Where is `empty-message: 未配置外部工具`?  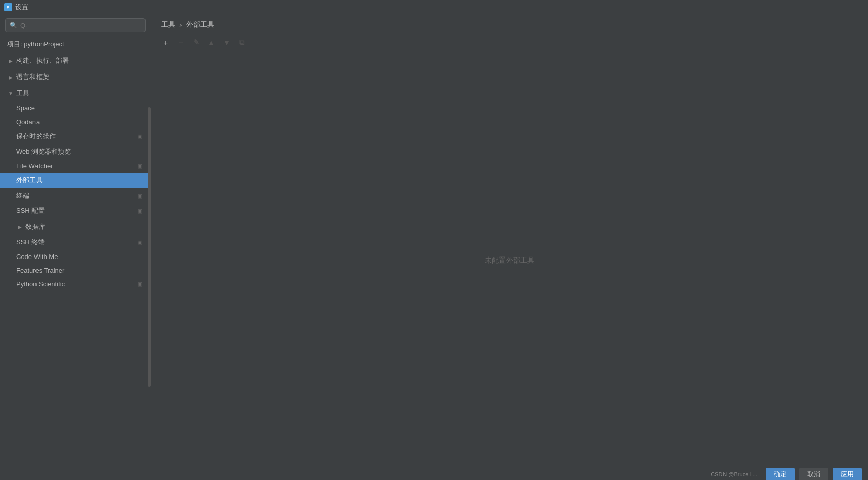
empty-message: 未配置外部工具 is located at coordinates (510, 261).